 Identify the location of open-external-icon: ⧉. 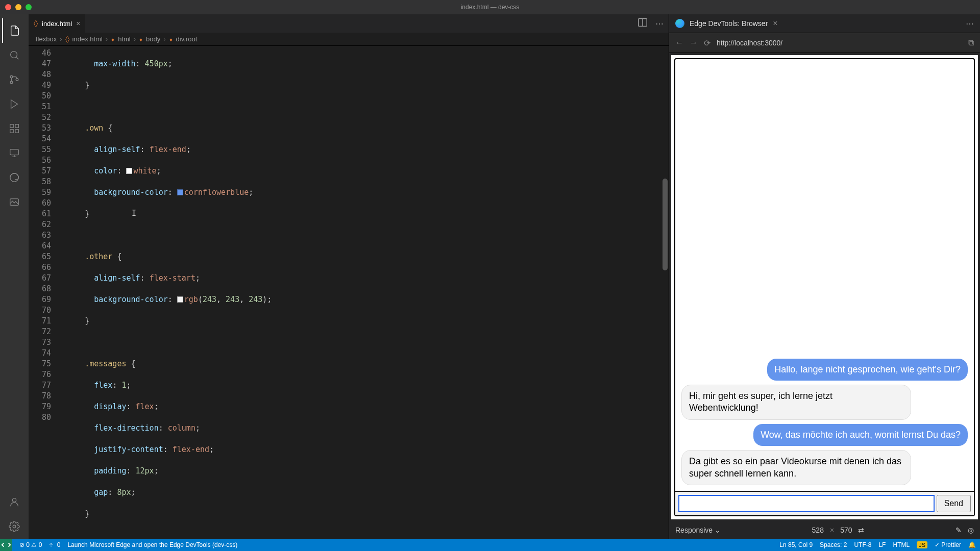
(971, 43).